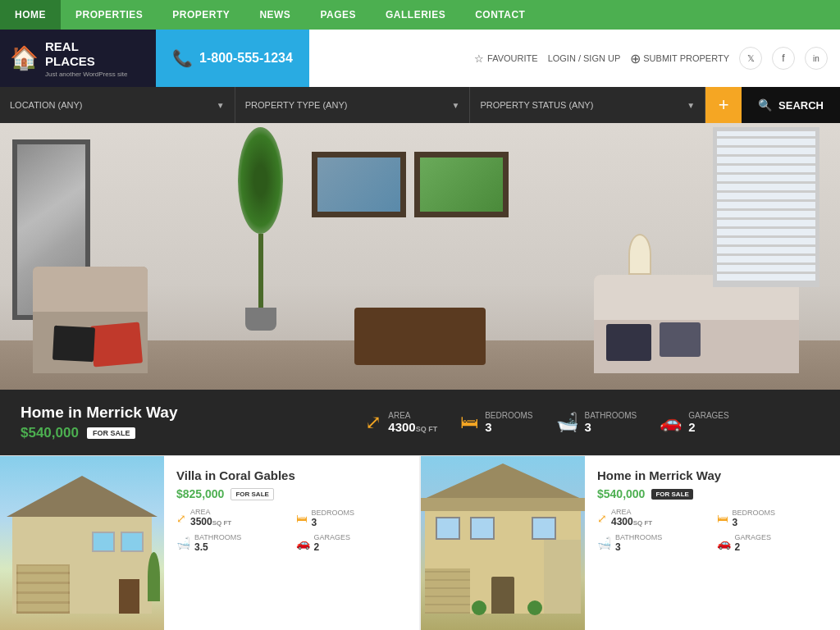 This screenshot has height=630, width=840. What do you see at coordinates (635, 59) in the screenshot?
I see `plus-icon: ⊕` at bounding box center [635, 59].